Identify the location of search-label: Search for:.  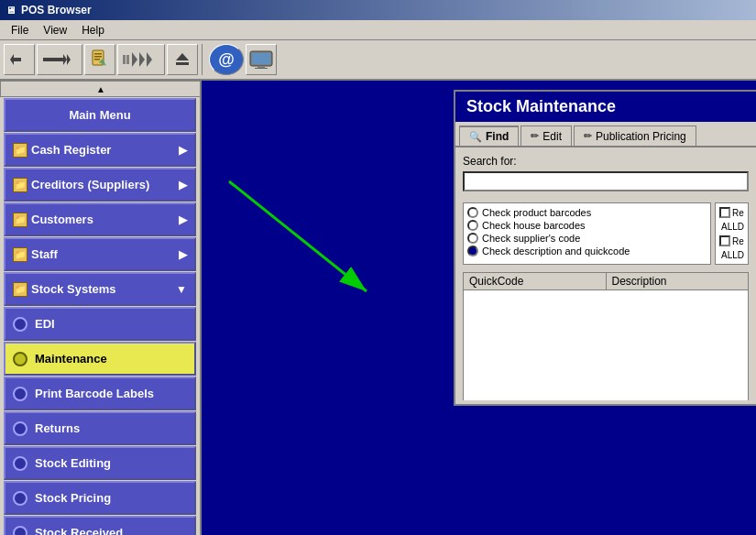
(606, 161).